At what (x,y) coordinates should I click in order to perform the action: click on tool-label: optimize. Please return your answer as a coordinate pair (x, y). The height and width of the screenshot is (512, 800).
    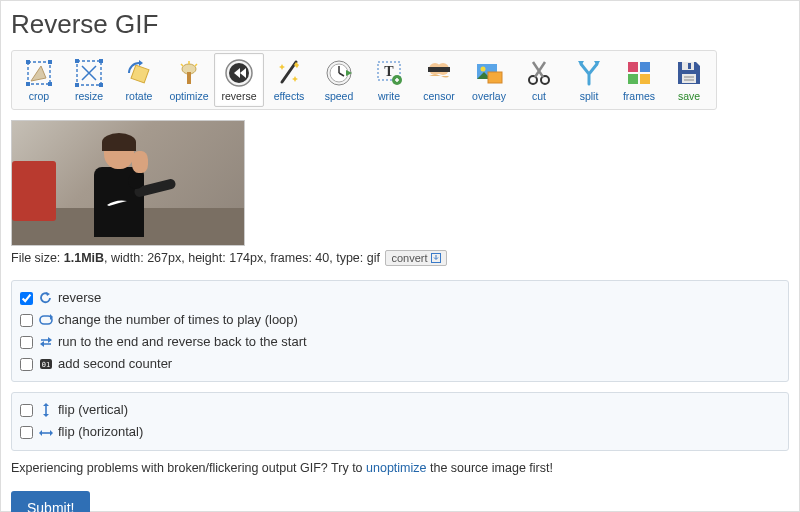
    Looking at the image, I should click on (188, 96).